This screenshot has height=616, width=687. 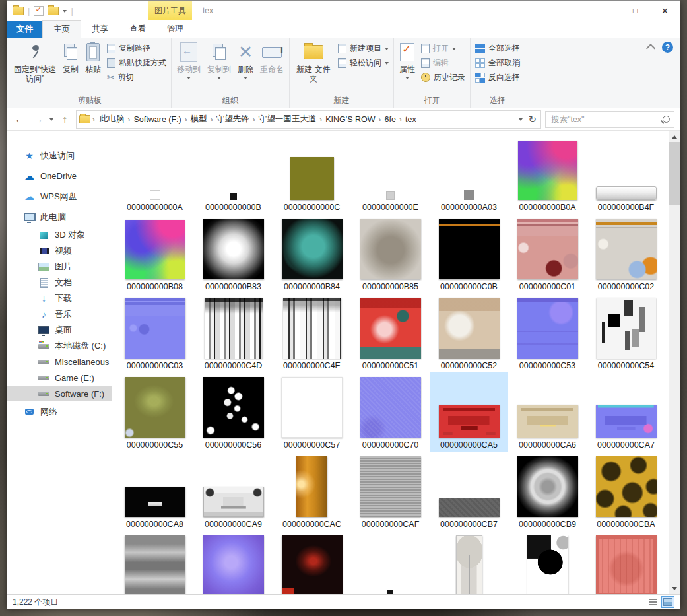 What do you see at coordinates (154, 333) in the screenshot?
I see `file-item: 000000000C03` at bounding box center [154, 333].